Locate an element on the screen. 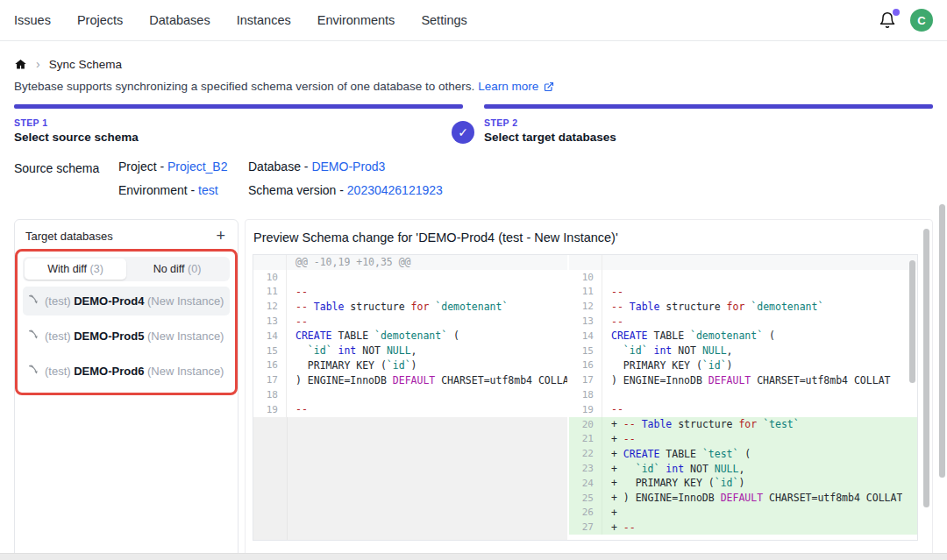 The width and height of the screenshot is (947, 560). preview-panel-scrollbar is located at coordinates (926, 368).